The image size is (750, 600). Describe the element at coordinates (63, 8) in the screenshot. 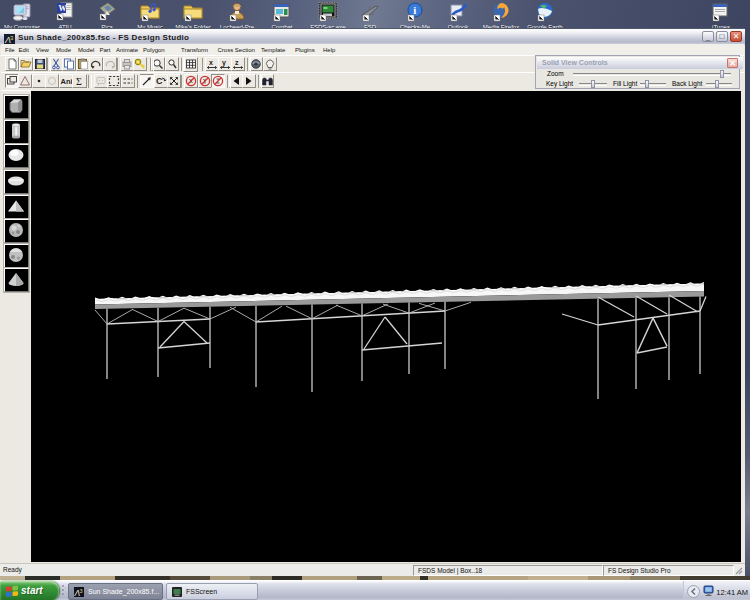

I see `svg-text: W` at that location.